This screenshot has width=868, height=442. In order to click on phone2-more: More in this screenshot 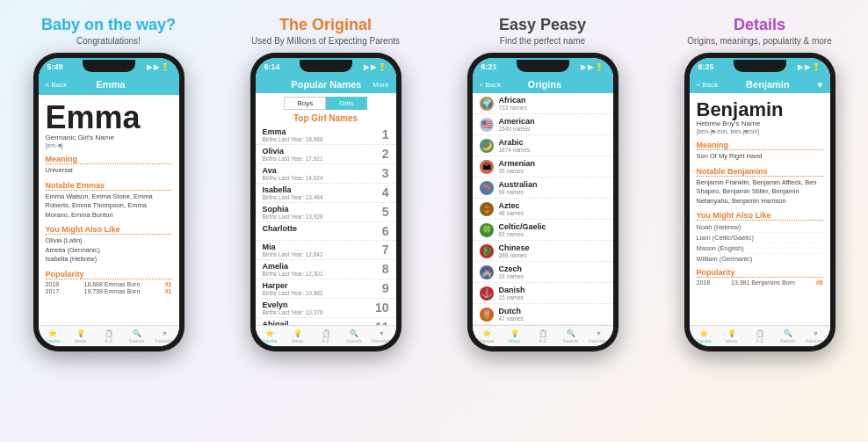, I will do `click(380, 84)`.